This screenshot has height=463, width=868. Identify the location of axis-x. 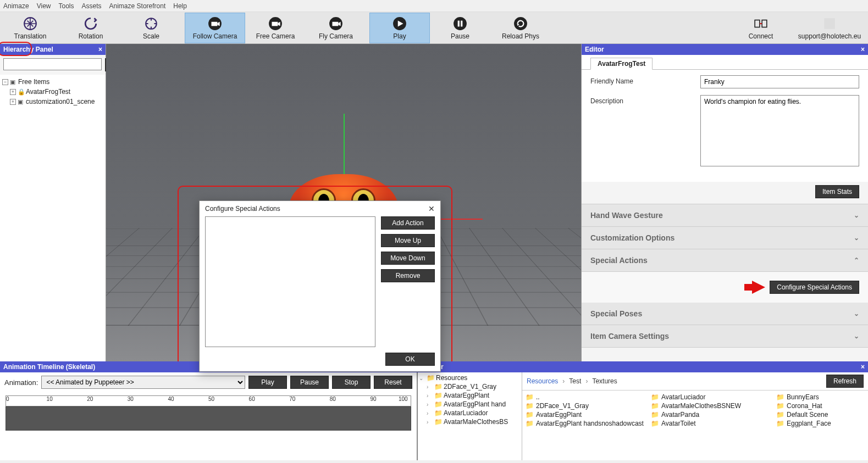
(461, 219).